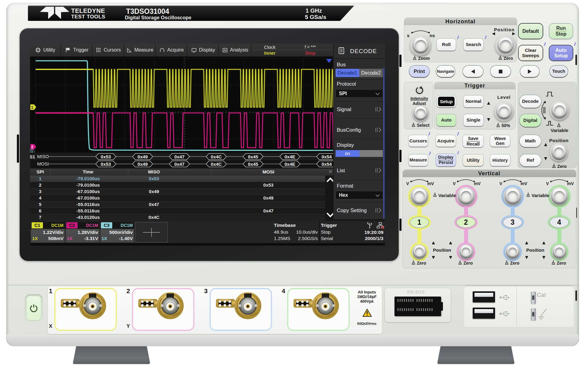 The height and width of the screenshot is (365, 588). What do you see at coordinates (33, 147) in the screenshot?
I see `svg-text: 2` at bounding box center [33, 147].